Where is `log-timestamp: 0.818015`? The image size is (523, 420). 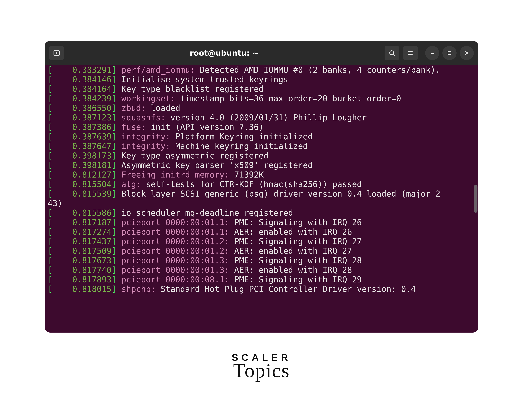 log-timestamp: 0.818015 is located at coordinates (92, 289).